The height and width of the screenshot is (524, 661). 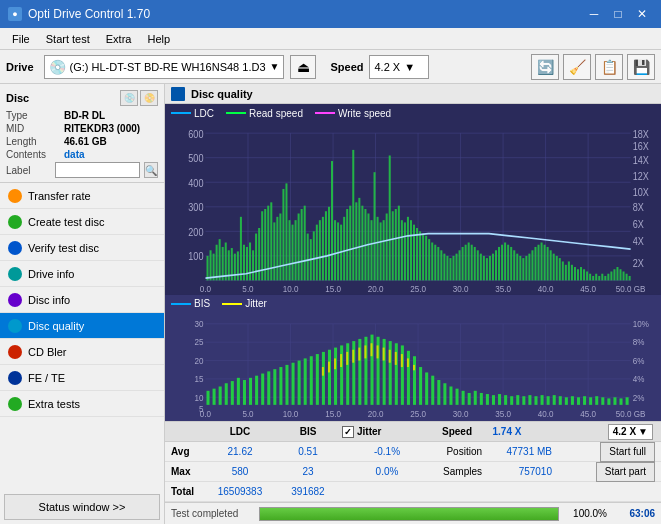 What do you see at coordinates (84, 116) in the screenshot?
I see `disc-type-val: BD-R DL` at bounding box center [84, 116].